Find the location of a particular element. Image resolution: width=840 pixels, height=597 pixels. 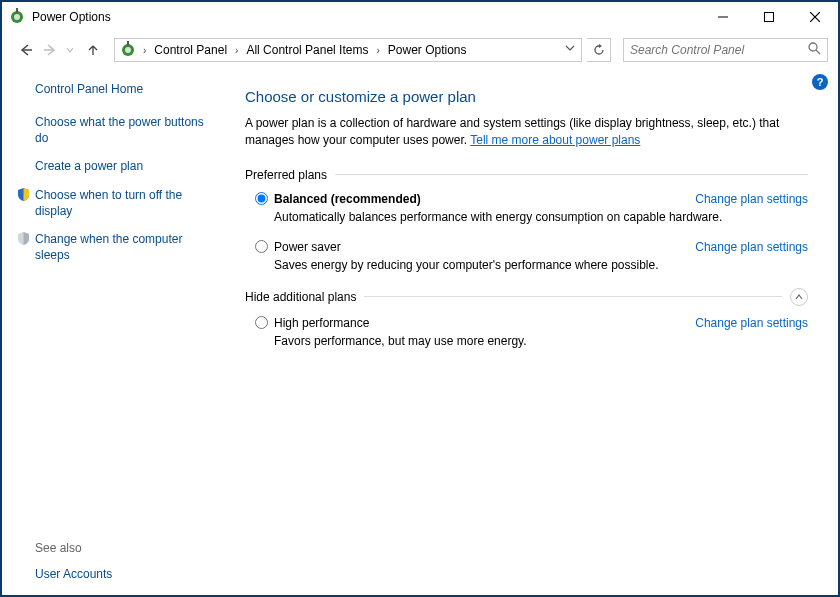

forward-button is located at coordinates (50, 50).